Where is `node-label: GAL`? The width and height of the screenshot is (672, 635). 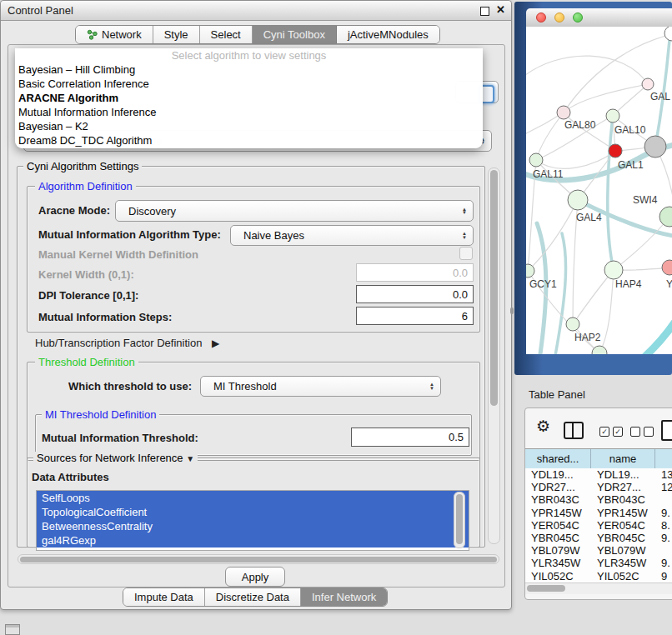 node-label: GAL is located at coordinates (660, 97).